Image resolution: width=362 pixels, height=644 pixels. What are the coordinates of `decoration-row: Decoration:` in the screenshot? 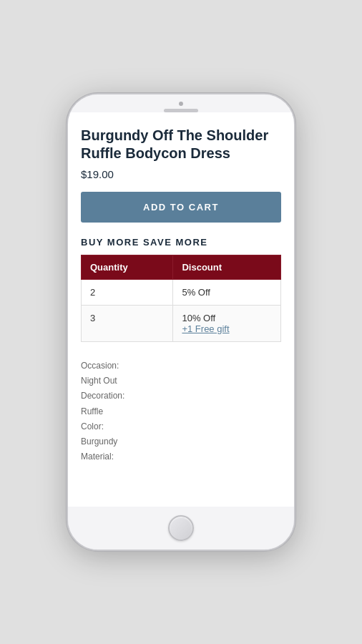 It's located at (181, 396).